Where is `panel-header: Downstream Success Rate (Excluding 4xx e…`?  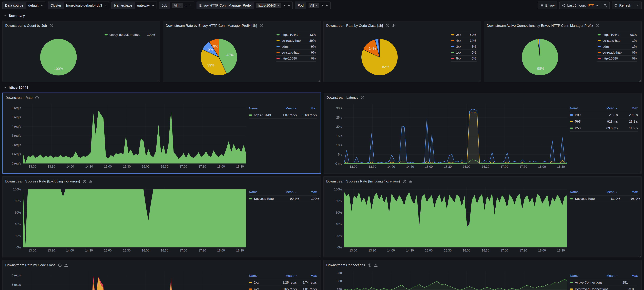
panel-header: Downstream Success Rate (Excluding 4xx e… is located at coordinates (162, 180).